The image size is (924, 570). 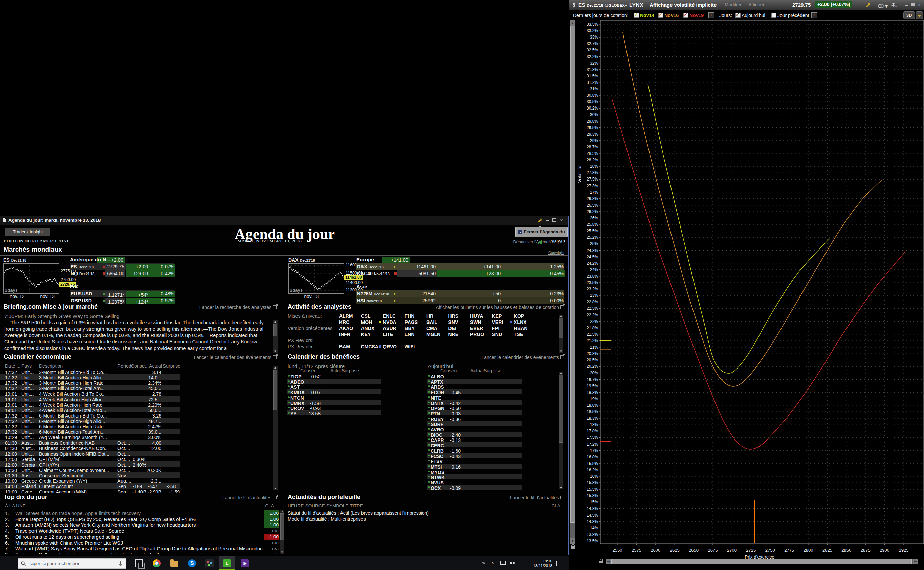 What do you see at coordinates (475, 424) in the screenshot?
I see `earnings-row: SURF` at bounding box center [475, 424].